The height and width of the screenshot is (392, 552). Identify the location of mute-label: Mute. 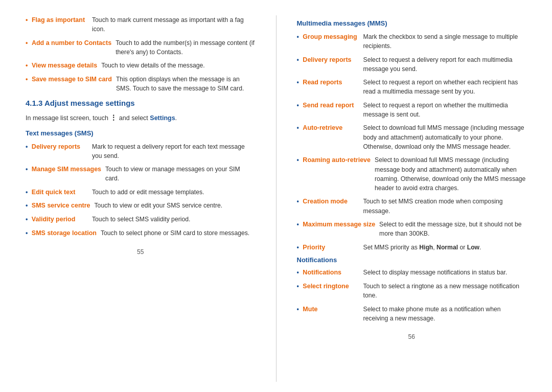
(310, 309).